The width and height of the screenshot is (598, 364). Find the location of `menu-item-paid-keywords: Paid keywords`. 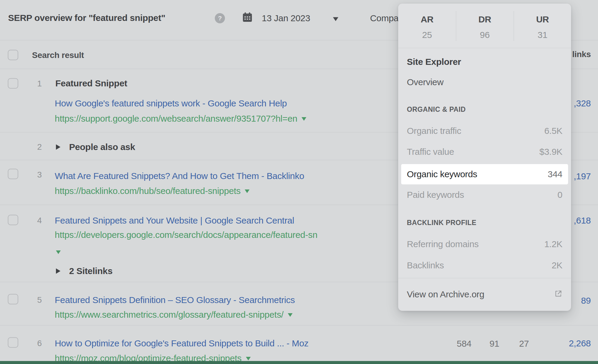

menu-item-paid-keywords: Paid keywords is located at coordinates (436, 195).